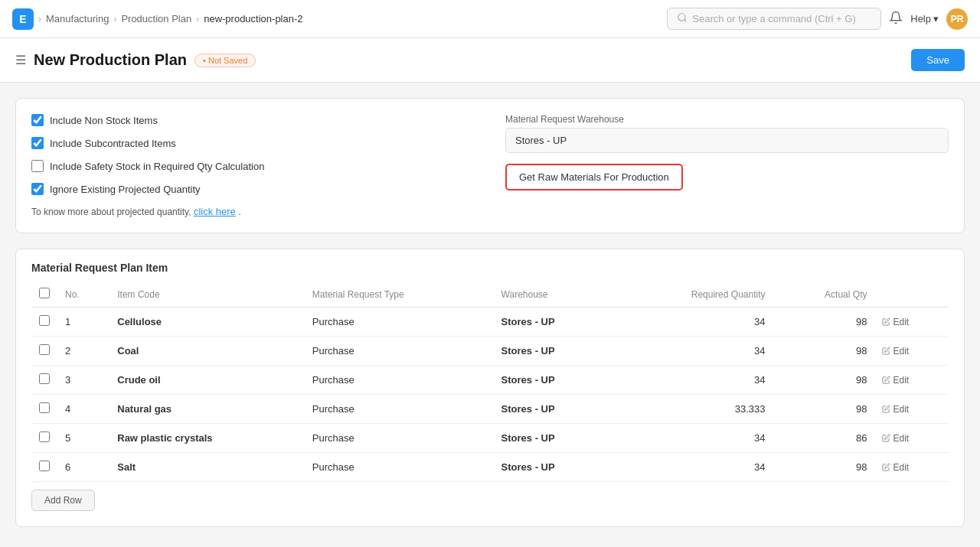 The width and height of the screenshot is (980, 547). I want to click on cell-required-qty-6: 34, so click(694, 467).